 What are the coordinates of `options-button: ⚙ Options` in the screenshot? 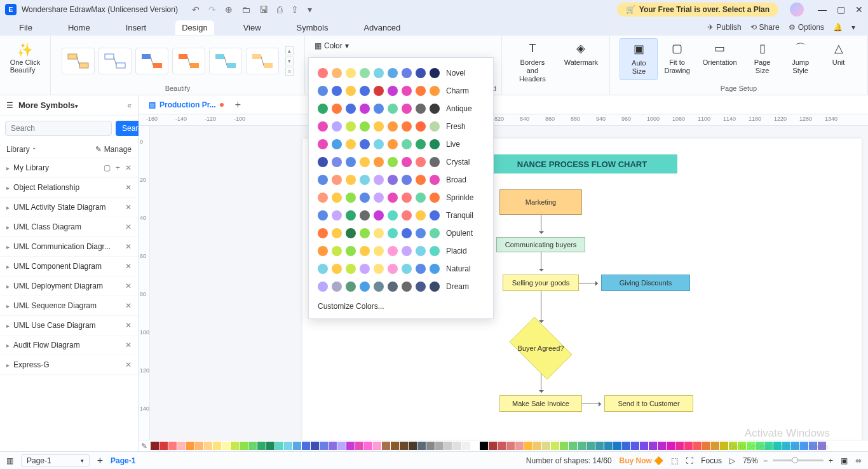 It's located at (806, 27).